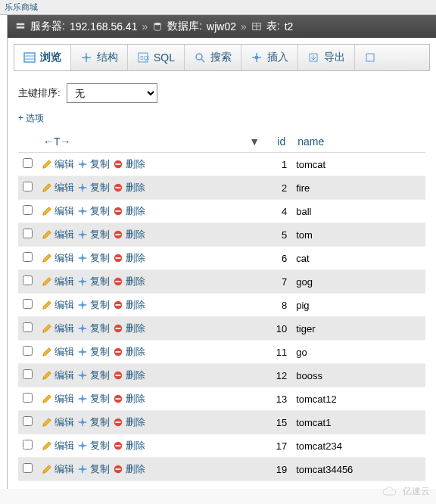 The width and height of the screenshot is (436, 504). I want to click on options-link: + 选项, so click(222, 120).